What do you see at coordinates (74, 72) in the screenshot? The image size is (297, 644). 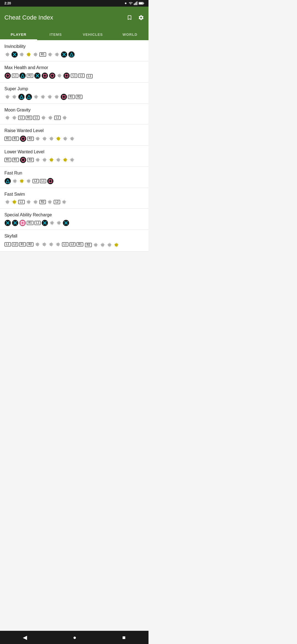 I see `cheat-max-health: Max Health and Armor L1 R2` at bounding box center [74, 72].